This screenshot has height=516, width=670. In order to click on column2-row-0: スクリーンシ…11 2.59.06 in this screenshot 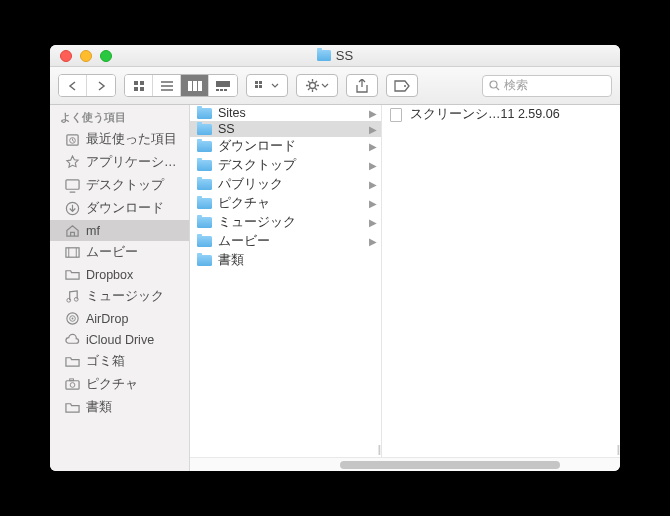, I will do `click(501, 114)`.